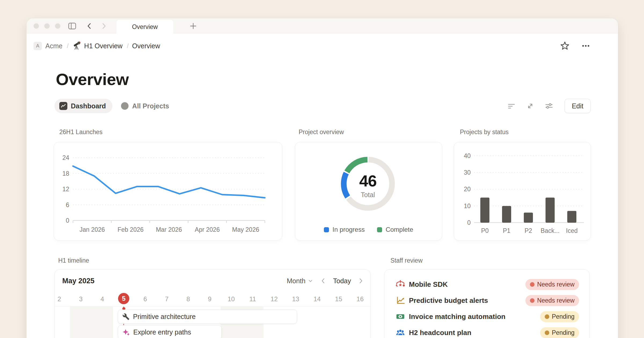 This screenshot has height=338, width=644. Describe the element at coordinates (231, 299) in the screenshot. I see `timeline-day: 10` at that location.